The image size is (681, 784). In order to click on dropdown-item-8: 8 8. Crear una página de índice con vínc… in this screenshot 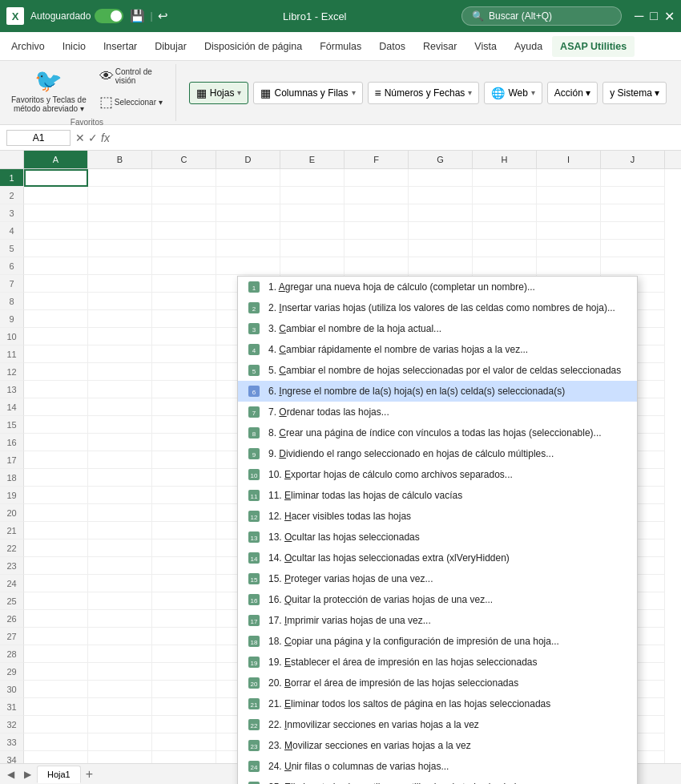, I will do `click(437, 433)`.